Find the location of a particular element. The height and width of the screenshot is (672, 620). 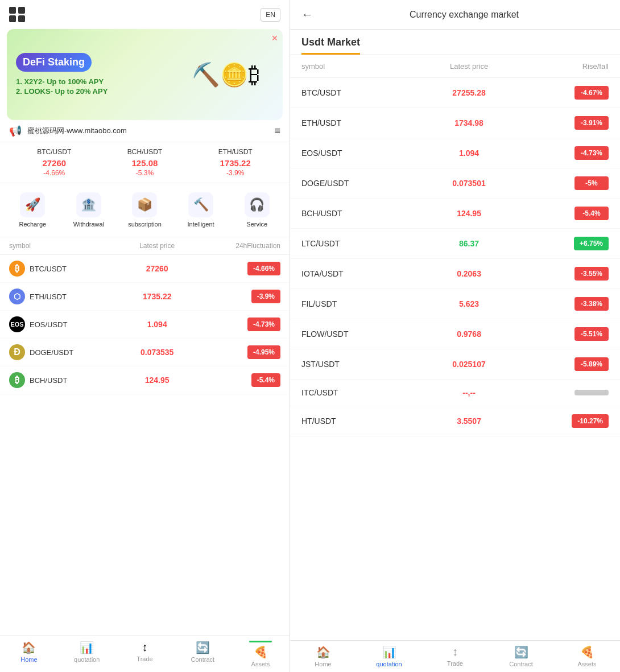

table-row: ₿ BTC/USDT 27260 -4.66% is located at coordinates (144, 269).